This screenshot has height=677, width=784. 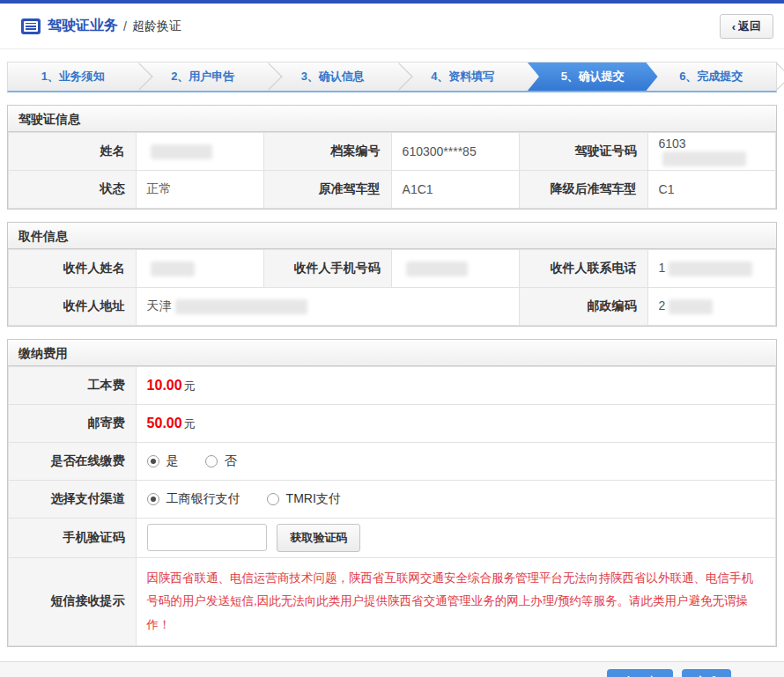 What do you see at coordinates (207, 537) in the screenshot?
I see `sms-code-input` at bounding box center [207, 537].